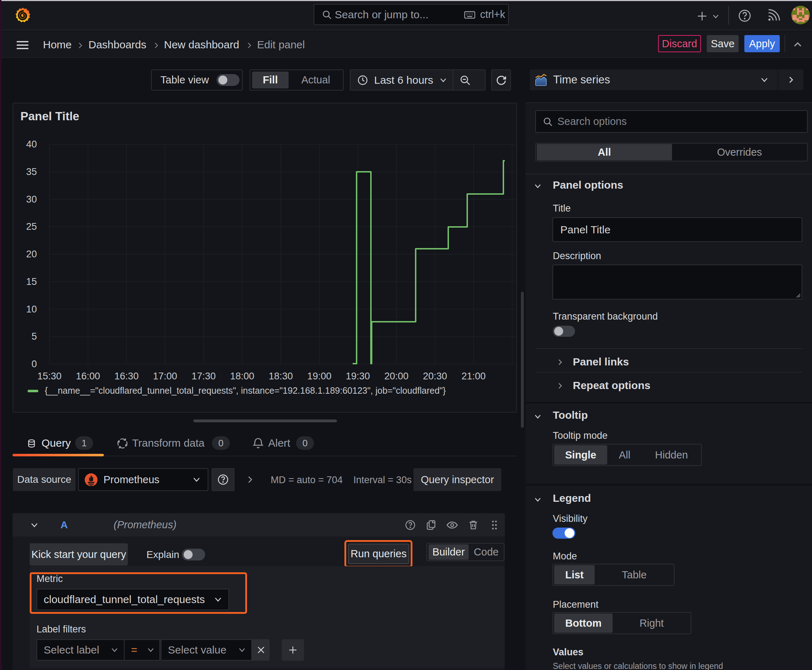 The image size is (812, 670). Describe the element at coordinates (34, 337) in the screenshot. I see `svg-text: 5` at that location.